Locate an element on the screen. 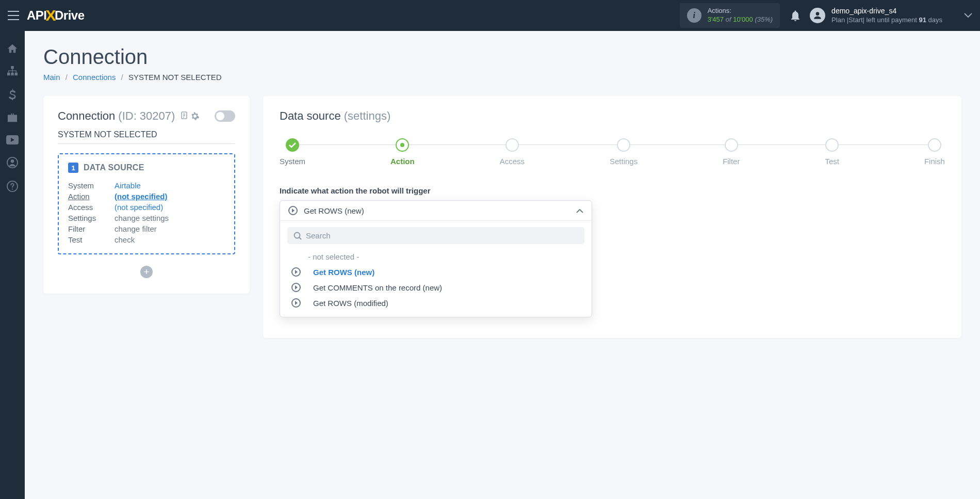  sidebar-account-icon is located at coordinates (12, 163).